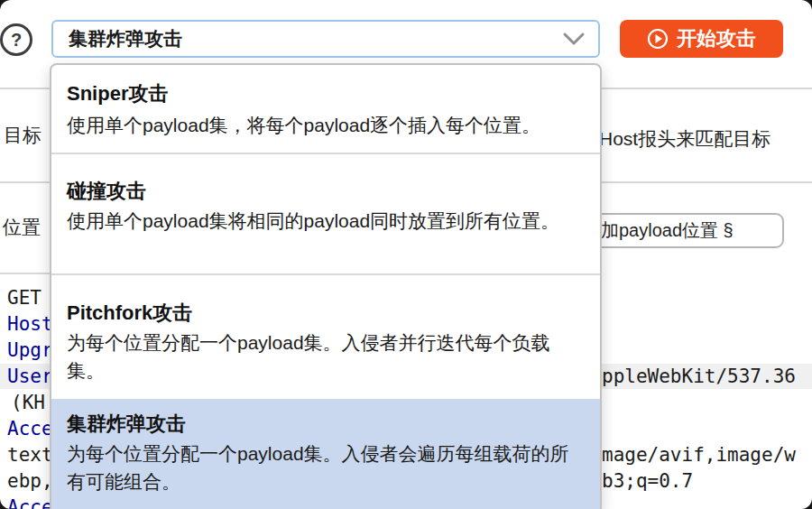  Describe the element at coordinates (31, 324) in the screenshot. I see `request-line-host: Host` at that location.